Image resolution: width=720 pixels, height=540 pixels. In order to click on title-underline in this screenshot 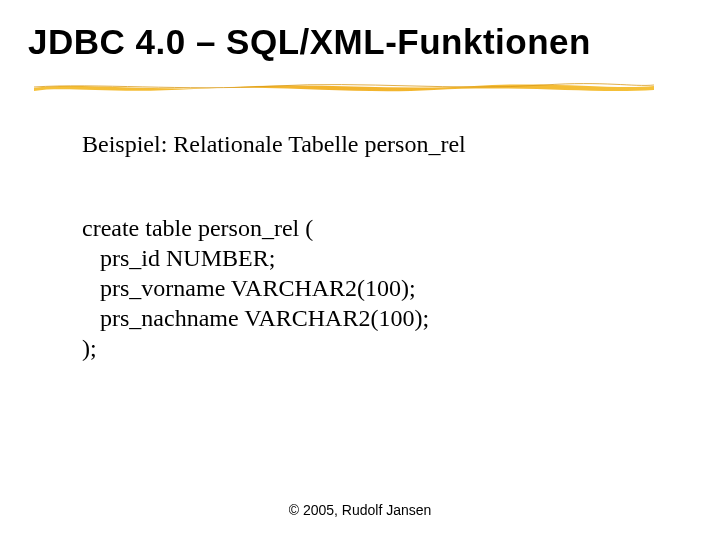, I will do `click(344, 87)`.